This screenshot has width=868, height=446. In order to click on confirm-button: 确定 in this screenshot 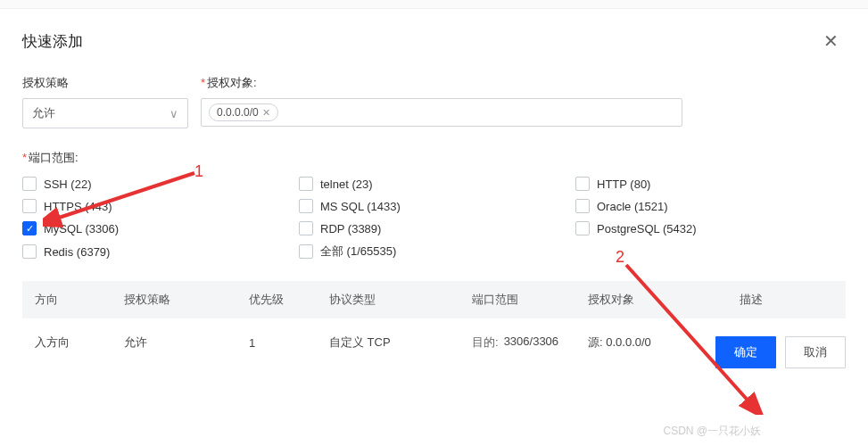, I will do `click(746, 352)`.